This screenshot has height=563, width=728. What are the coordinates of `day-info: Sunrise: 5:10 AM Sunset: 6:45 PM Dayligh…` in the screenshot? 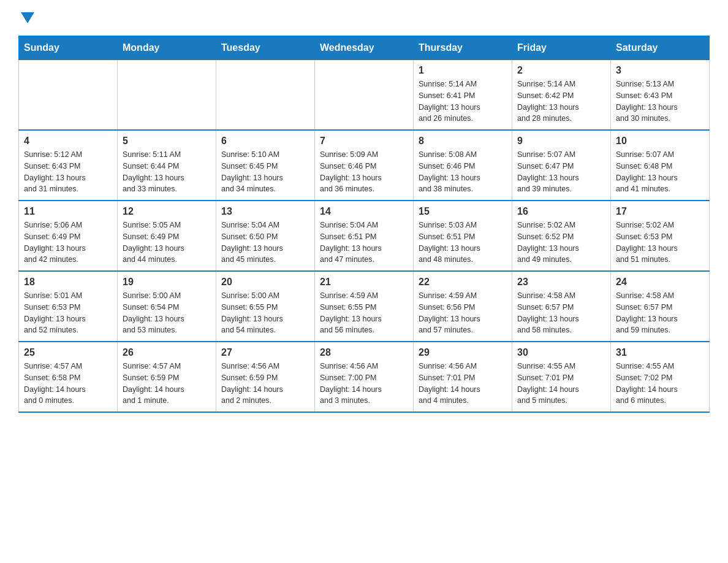 It's located at (265, 172).